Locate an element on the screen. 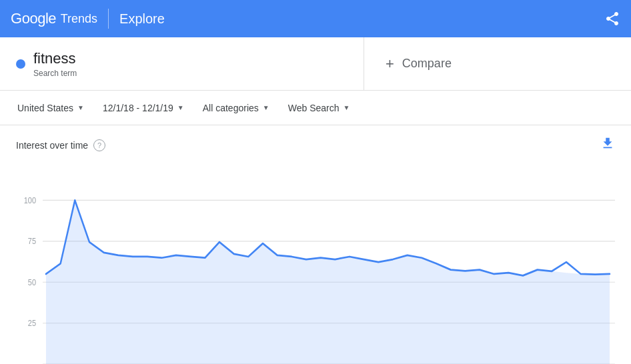 The image size is (631, 364). y-label-25: 25 is located at coordinates (32, 324).